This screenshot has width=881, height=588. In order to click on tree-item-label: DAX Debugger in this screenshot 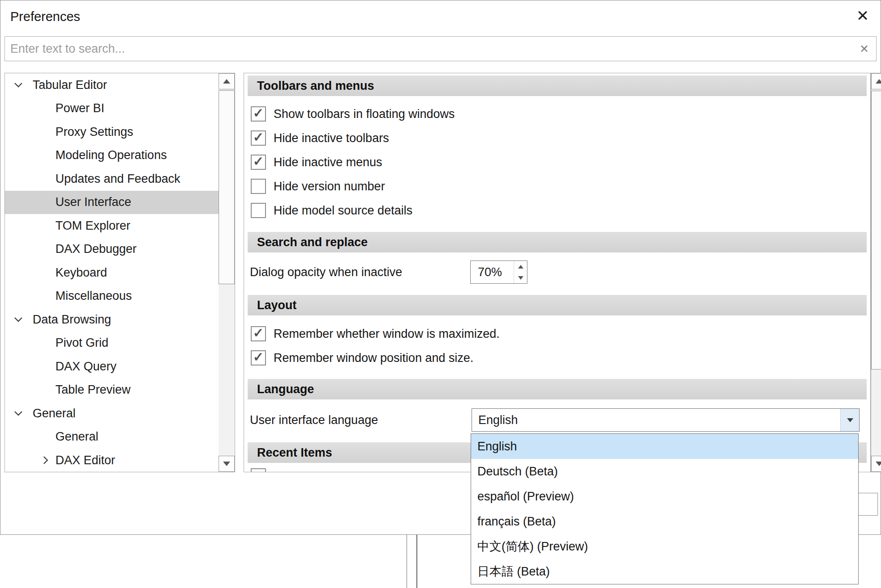, I will do `click(96, 249)`.